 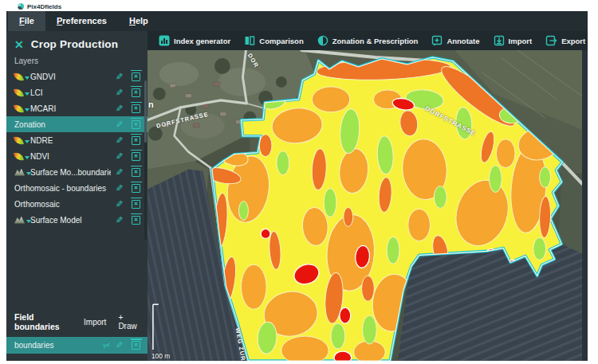 What do you see at coordinates (77, 76) in the screenshot?
I see `layer-row-gndvi: GNDVI ✎ ✕` at bounding box center [77, 76].